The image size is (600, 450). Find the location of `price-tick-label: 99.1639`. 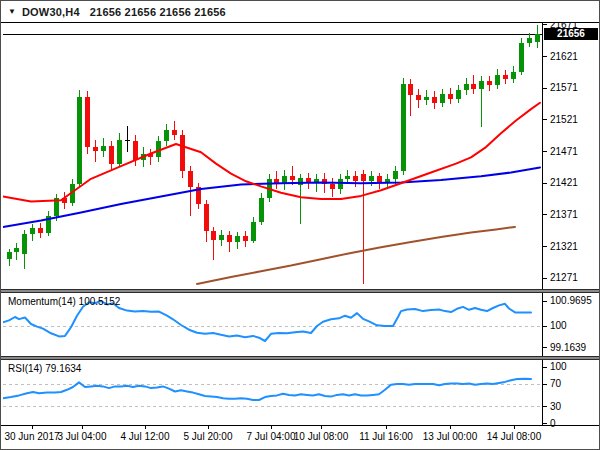

price-tick-label: 99.1639 is located at coordinates (568, 348).